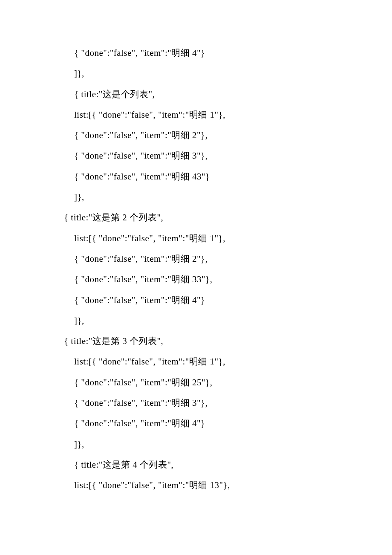 The width and height of the screenshot is (392, 555). I want to click on code-line: { title:"这是第 3 个列表",, so click(205, 341).